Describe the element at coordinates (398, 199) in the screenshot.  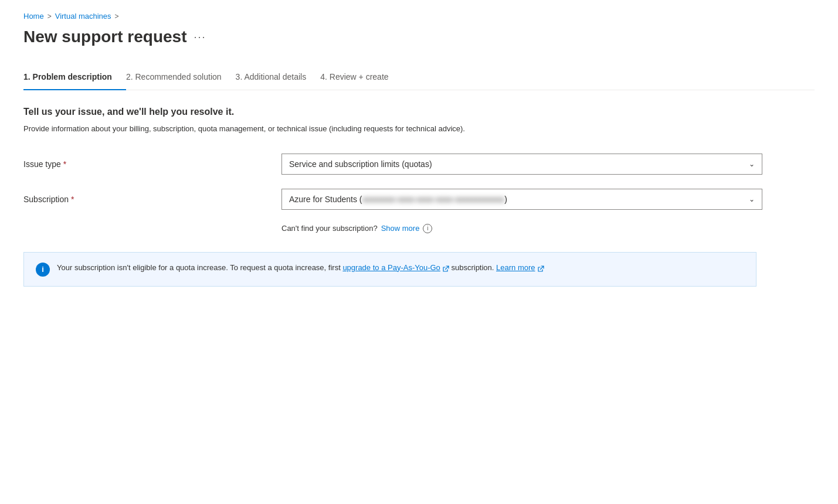
I see `subscription-value: Azure for Students (xxxxxxxx-xxxx-xxxx-x…` at that location.